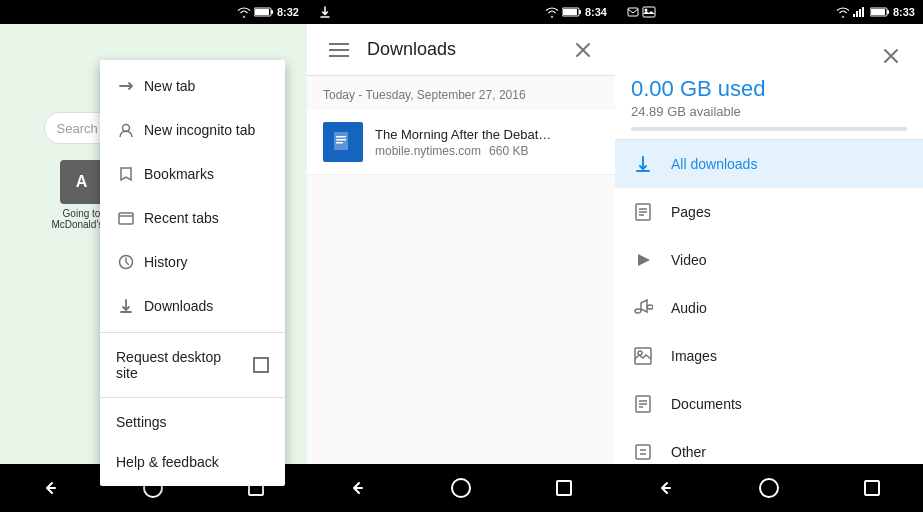 The width and height of the screenshot is (923, 512). What do you see at coordinates (789, 356) in the screenshot?
I see `images-label: Images` at bounding box center [789, 356].